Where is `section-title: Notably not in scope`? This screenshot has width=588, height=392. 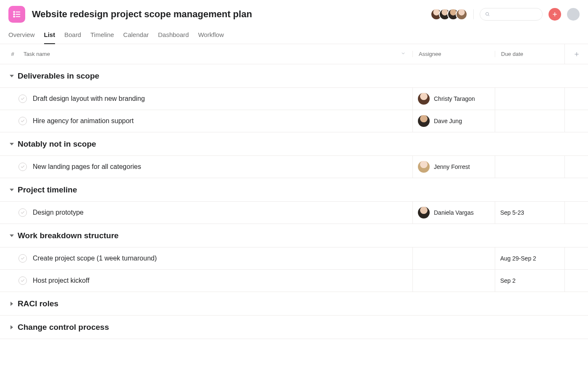
section-title: Notably not in scope is located at coordinates (57, 144).